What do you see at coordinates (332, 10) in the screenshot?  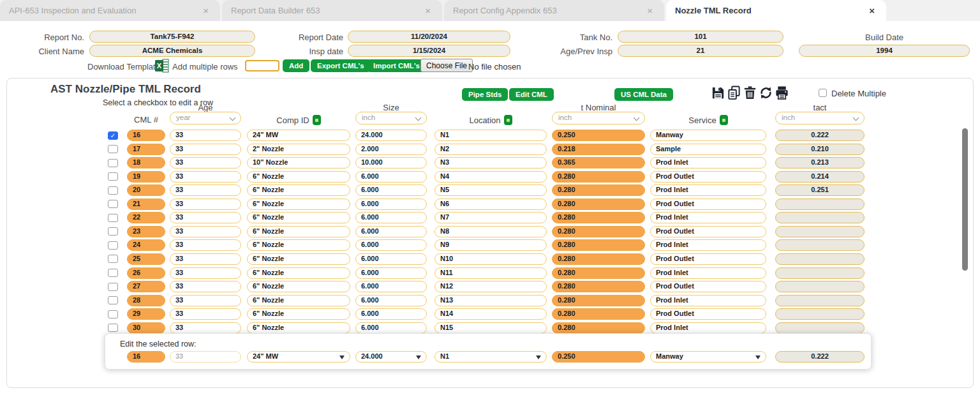 I see `tab-report-data-builder: Report Data Builder 653 ×` at bounding box center [332, 10].